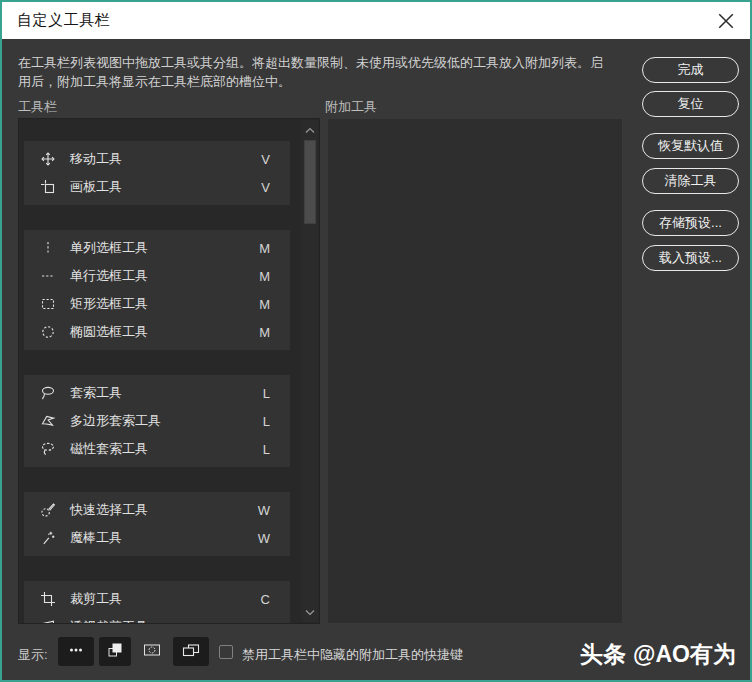  Describe the element at coordinates (48, 248) in the screenshot. I see `single-column-marquee-icon` at that location.